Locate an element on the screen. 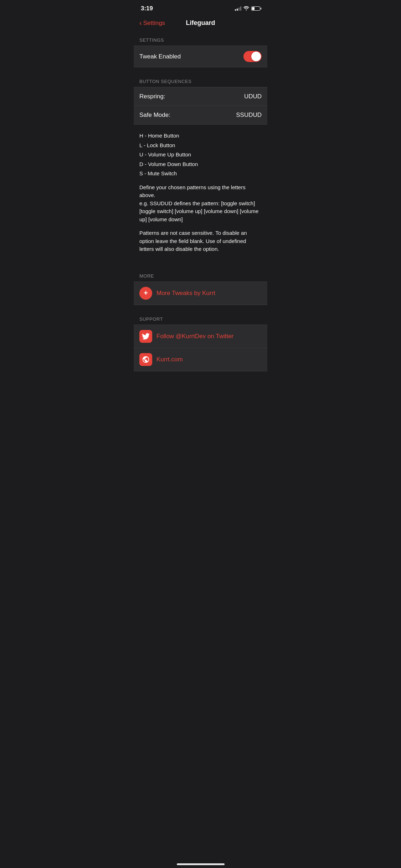 The image size is (401, 868). website-row: Kurrt.com is located at coordinates (200, 360).